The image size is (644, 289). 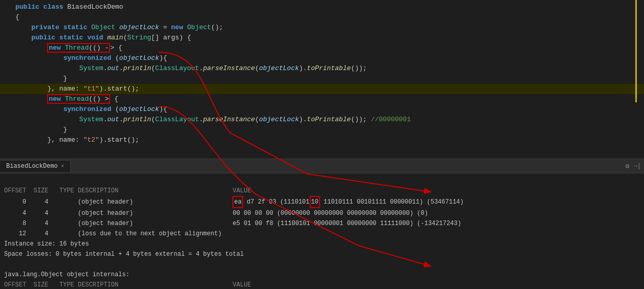 I want to click on code-text: {, so click(x=328, y=17).